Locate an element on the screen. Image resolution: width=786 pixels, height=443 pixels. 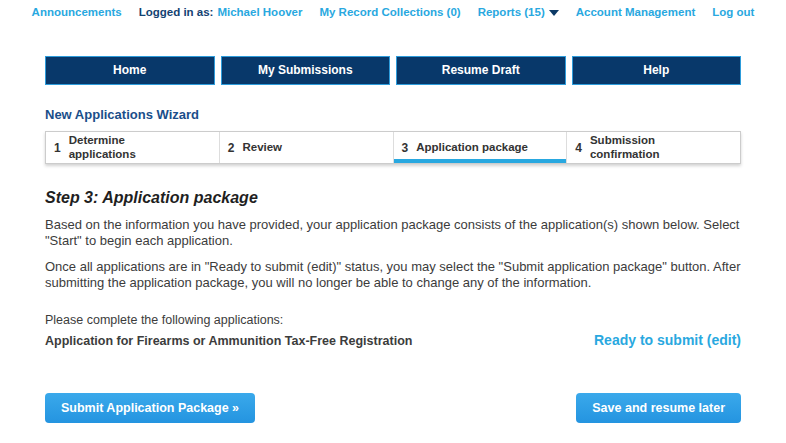
user-name: Michael Hoover is located at coordinates (260, 12).